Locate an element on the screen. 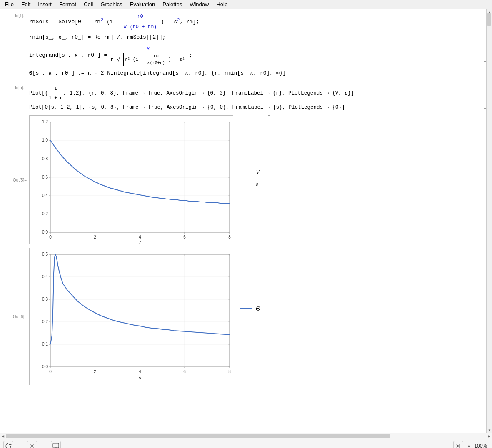 Image resolution: width=492 pixels, height=448 pixels. svg-text: 1.0 is located at coordinates (45, 140).